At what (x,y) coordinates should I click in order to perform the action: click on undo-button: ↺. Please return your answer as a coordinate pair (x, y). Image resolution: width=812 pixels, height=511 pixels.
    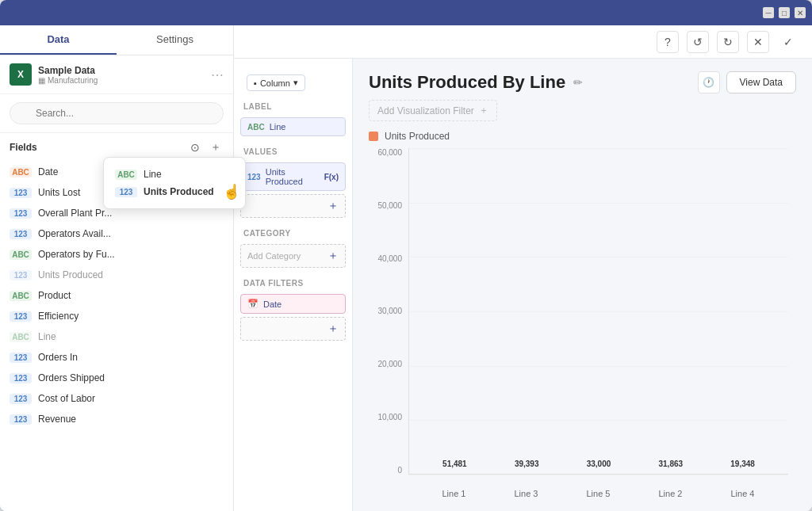
    Looking at the image, I should click on (698, 42).